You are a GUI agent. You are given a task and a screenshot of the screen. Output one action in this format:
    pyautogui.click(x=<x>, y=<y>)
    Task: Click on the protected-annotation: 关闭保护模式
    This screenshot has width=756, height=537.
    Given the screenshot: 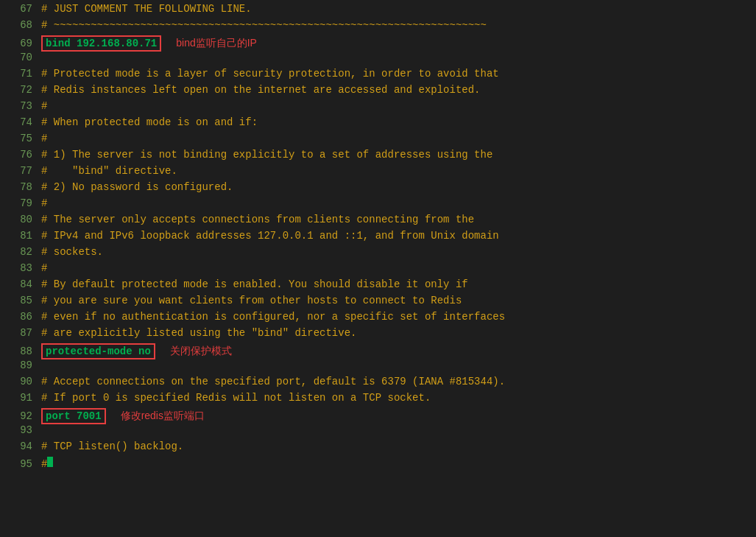 What is the action you would take?
    pyautogui.click(x=201, y=351)
    